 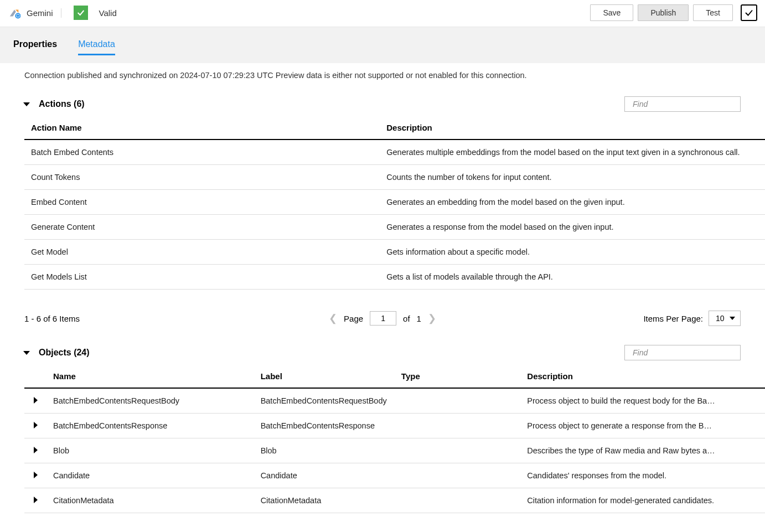 I want to click on save-button: Save, so click(x=612, y=13).